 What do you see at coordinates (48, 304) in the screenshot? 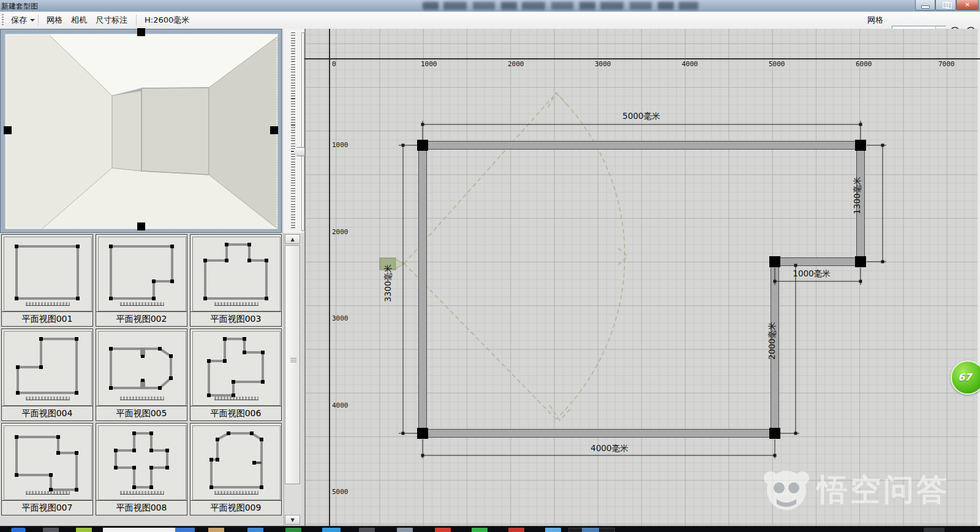
I see `thumbnail-micro-caption` at bounding box center [48, 304].